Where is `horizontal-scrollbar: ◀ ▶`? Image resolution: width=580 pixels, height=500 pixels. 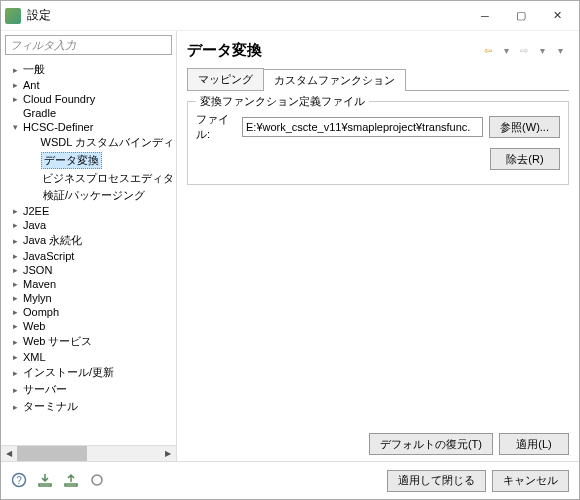 horizontal-scrollbar: ◀ ▶ is located at coordinates (88, 453).